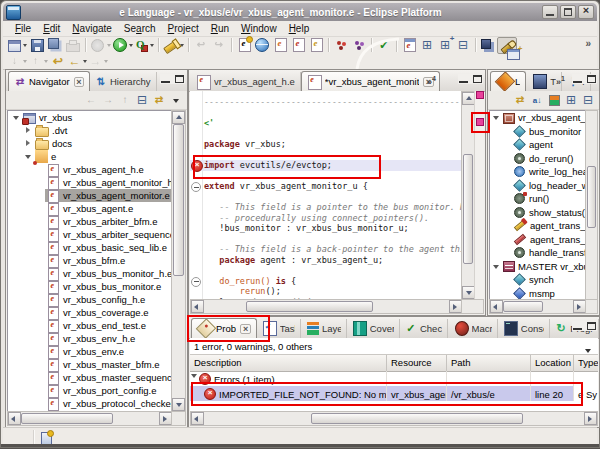 This screenshot has height=449, width=600. What do you see at coordinates (334, 292) in the screenshot?
I see `code-line: rerun();` at bounding box center [334, 292].